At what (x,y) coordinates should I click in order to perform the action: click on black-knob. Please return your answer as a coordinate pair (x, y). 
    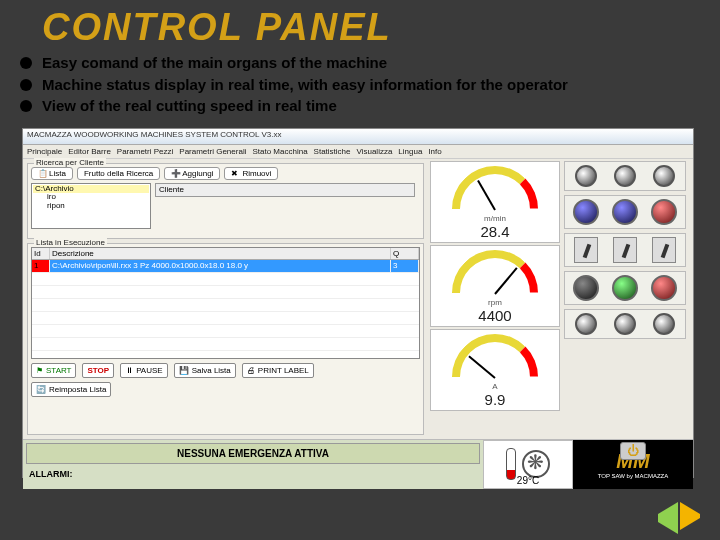
    Looking at the image, I should click on (586, 288).